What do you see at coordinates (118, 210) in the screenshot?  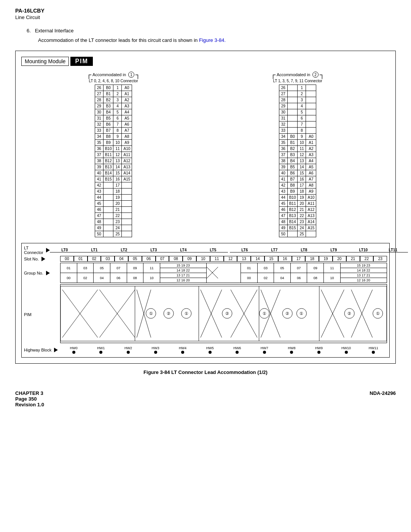 I see `table-cell: 21` at bounding box center [118, 210].